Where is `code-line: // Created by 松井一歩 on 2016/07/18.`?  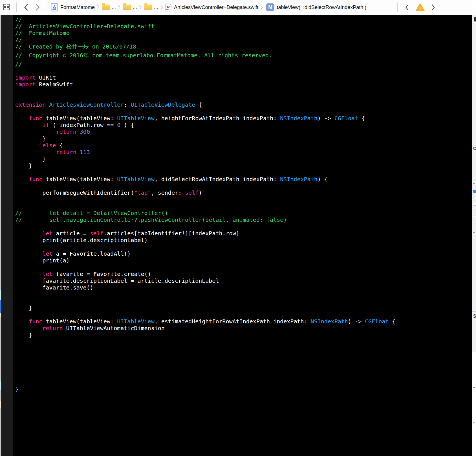
code-line: // Created by 松井一歩 on 2016/07/18. is located at coordinates (244, 47).